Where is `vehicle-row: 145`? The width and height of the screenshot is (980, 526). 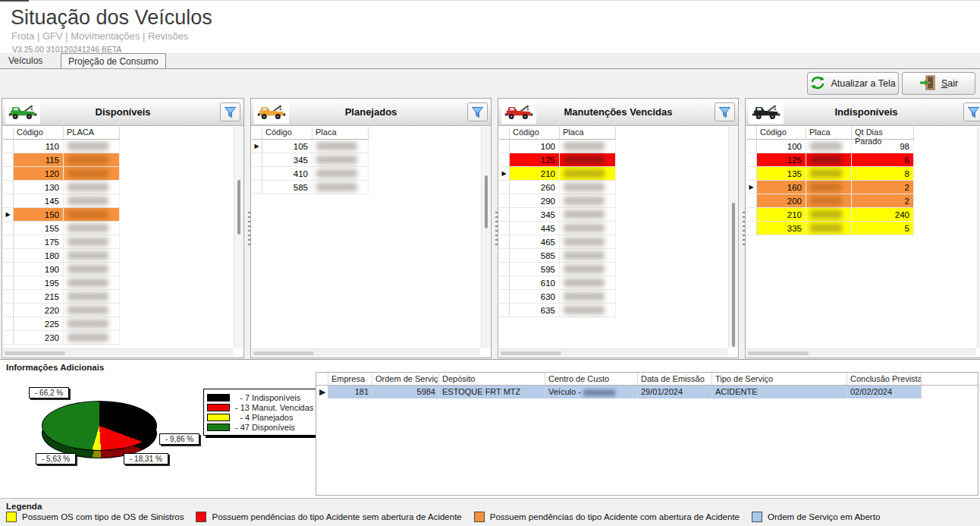 vehicle-row: 145 is located at coordinates (61, 201).